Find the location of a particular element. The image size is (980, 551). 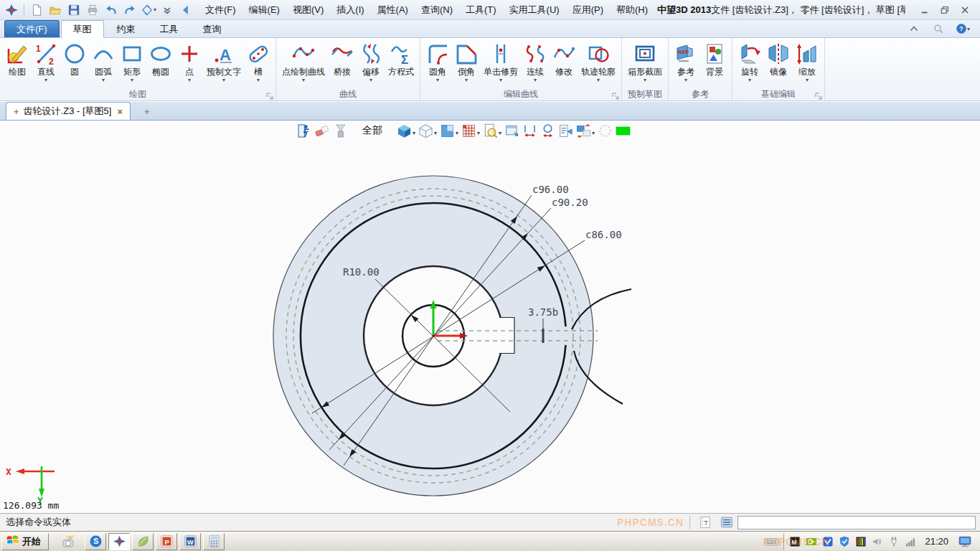

ribbon-button-ready-text: A预制文字▾ is located at coordinates (224, 62).